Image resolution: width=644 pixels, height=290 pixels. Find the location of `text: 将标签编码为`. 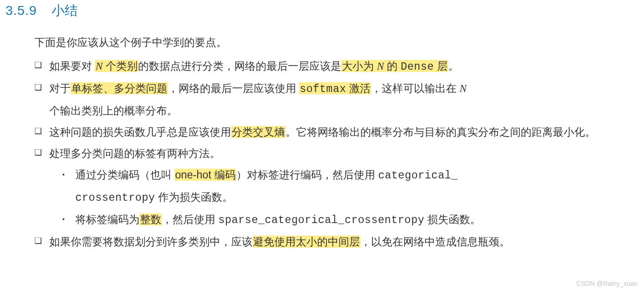

text: 将标签编码为 is located at coordinates (107, 219).